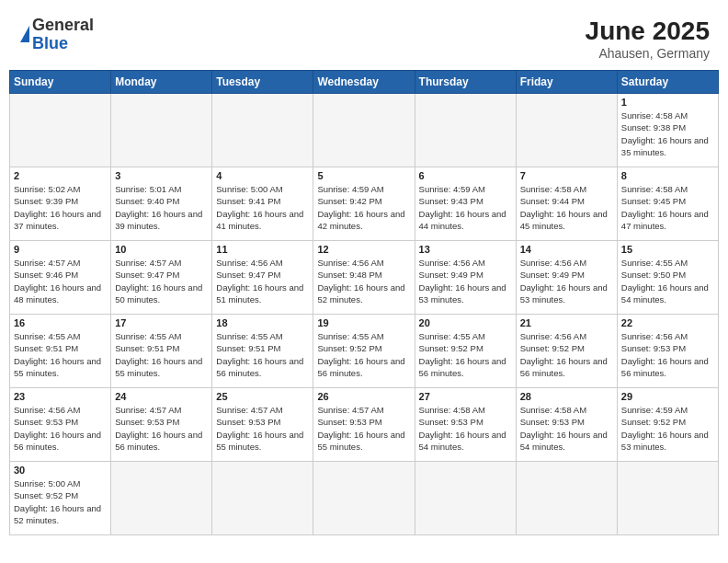 Image resolution: width=728 pixels, height=563 pixels. Describe the element at coordinates (263, 204) in the screenshot. I see `calendar-day-cell: 4Sunrise: 5:00 AM Sunset: 9:41 PM Daylig…` at that location.